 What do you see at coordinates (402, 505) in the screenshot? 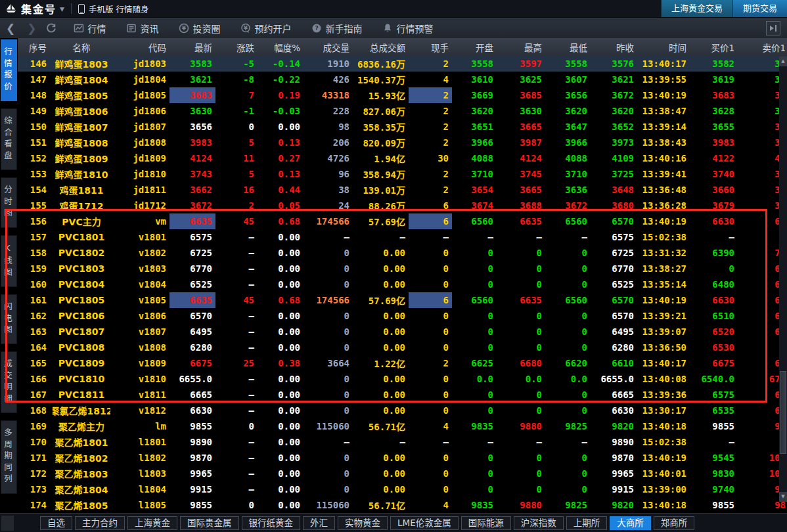
I see `table-row: 174聚乙烯1805l1805985500.0011506056.71亿4983…` at bounding box center [402, 505].